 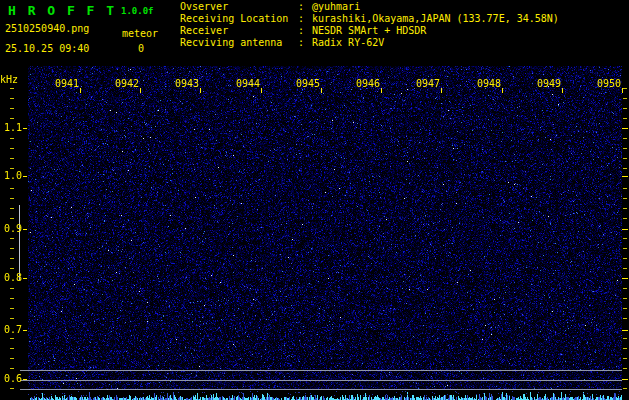 What do you see at coordinates (325, 395) in the screenshot?
I see `signal-level-strip-canvas` at bounding box center [325, 395].